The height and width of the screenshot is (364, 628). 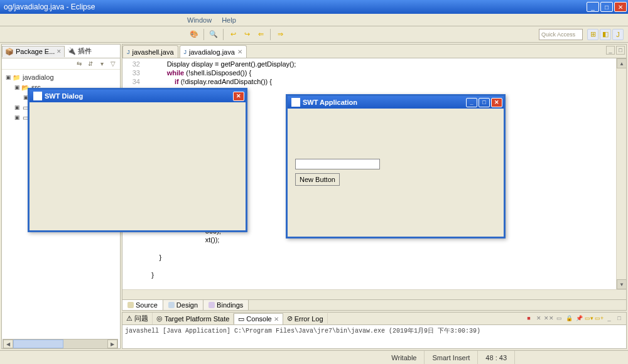 What do you see at coordinates (60, 344) in the screenshot?
I see `left-pane-scrollbar: ◀ ▶` at bounding box center [60, 344].